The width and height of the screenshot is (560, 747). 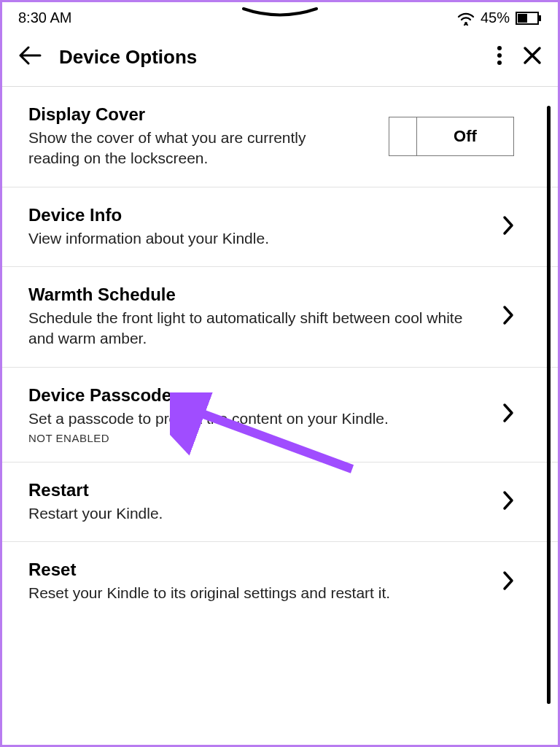 What do you see at coordinates (202, 115) in the screenshot?
I see `item-title: Display Cover` at bounding box center [202, 115].